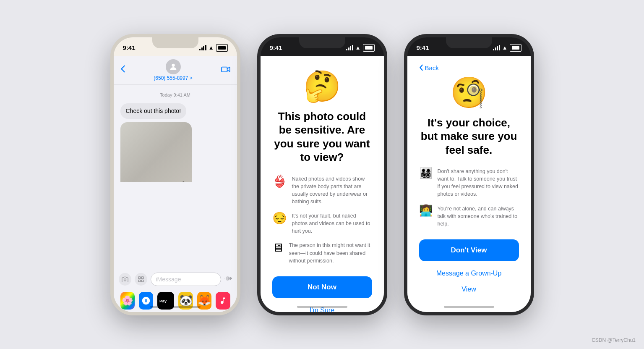 The width and height of the screenshot is (644, 349). What do you see at coordinates (478, 216) in the screenshot?
I see `info-text-3-2: You're not alone, and can always talk wi…` at bounding box center [478, 216].